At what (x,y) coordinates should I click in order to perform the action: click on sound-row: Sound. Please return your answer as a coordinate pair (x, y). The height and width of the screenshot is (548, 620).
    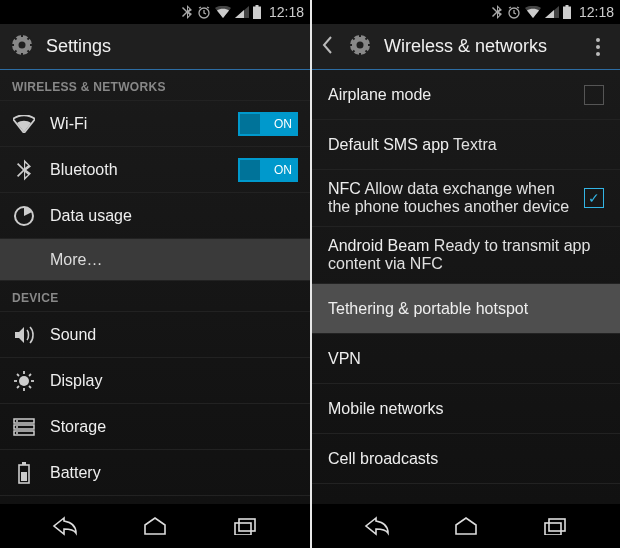
    Looking at the image, I should click on (155, 335).